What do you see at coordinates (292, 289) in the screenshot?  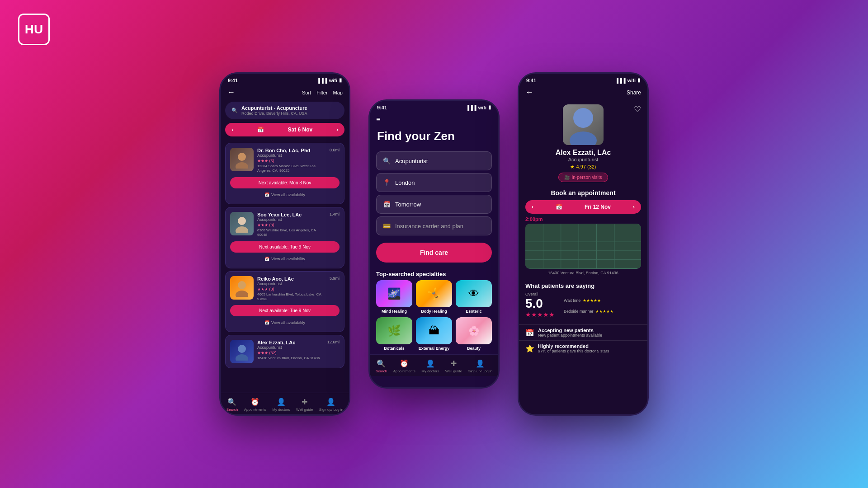 I see `doctor-info-2: Reiko Aoo, LAc Accupunturist ★★★ (3) 460…` at bounding box center [292, 289].